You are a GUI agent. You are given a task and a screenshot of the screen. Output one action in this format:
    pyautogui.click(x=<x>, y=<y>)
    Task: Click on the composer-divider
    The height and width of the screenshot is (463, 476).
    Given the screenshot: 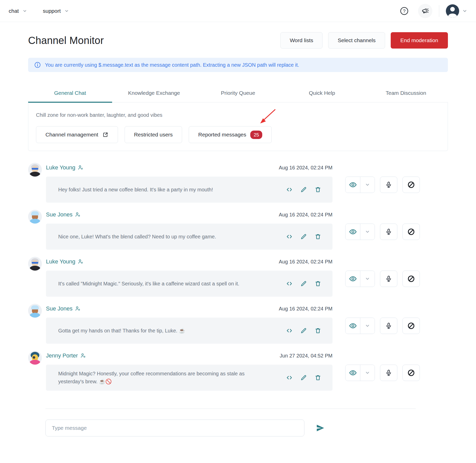 What is the action you would take?
    pyautogui.click(x=231, y=409)
    